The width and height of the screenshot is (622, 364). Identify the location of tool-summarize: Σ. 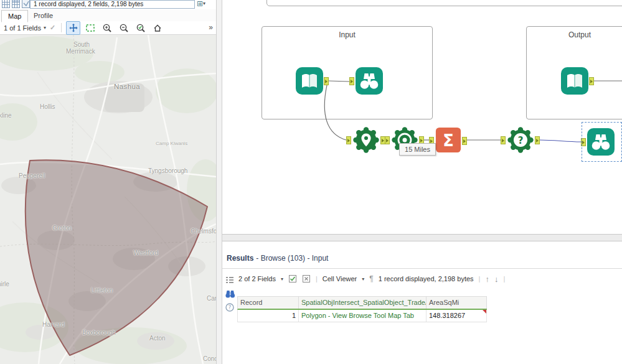
(448, 140).